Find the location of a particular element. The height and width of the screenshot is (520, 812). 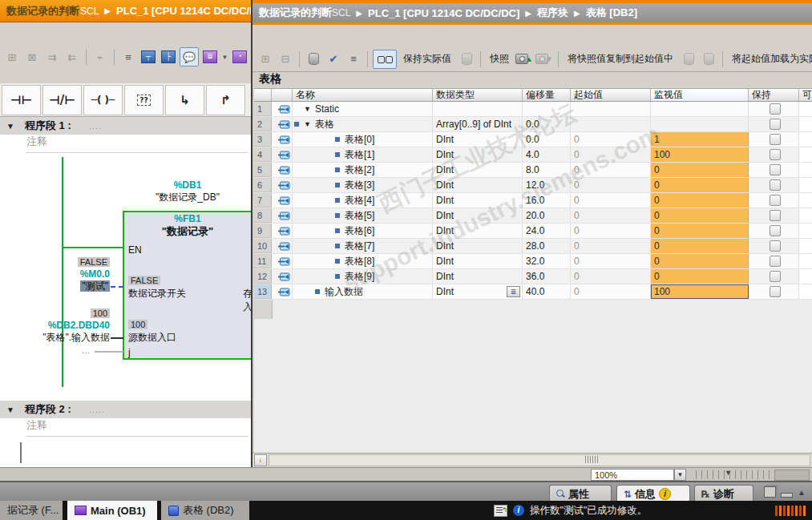

copy-all-icon is located at coordinates (709, 59).